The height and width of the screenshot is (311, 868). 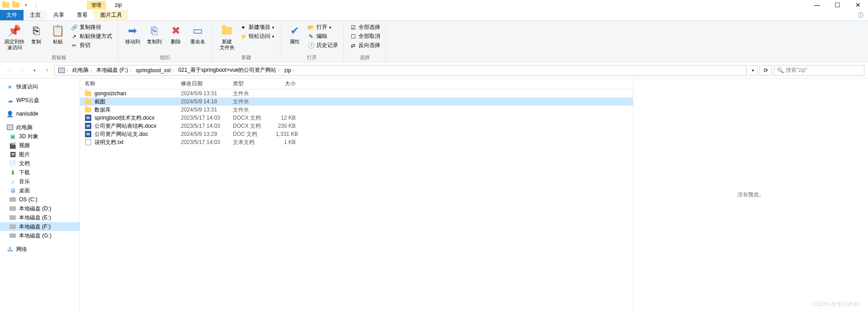 I want to click on crumb-item: 此电脑›, so click(x=82, y=70).